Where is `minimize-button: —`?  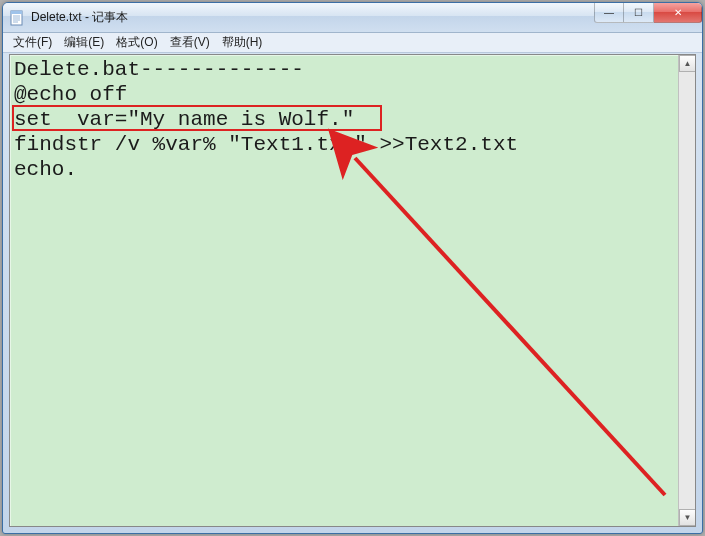
minimize-button: — is located at coordinates (609, 13).